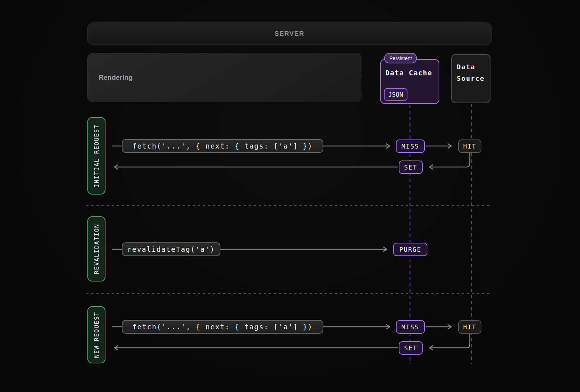  What do you see at coordinates (96, 335) in the screenshot?
I see `section-label-new-request: NEW REQUEST` at bounding box center [96, 335].